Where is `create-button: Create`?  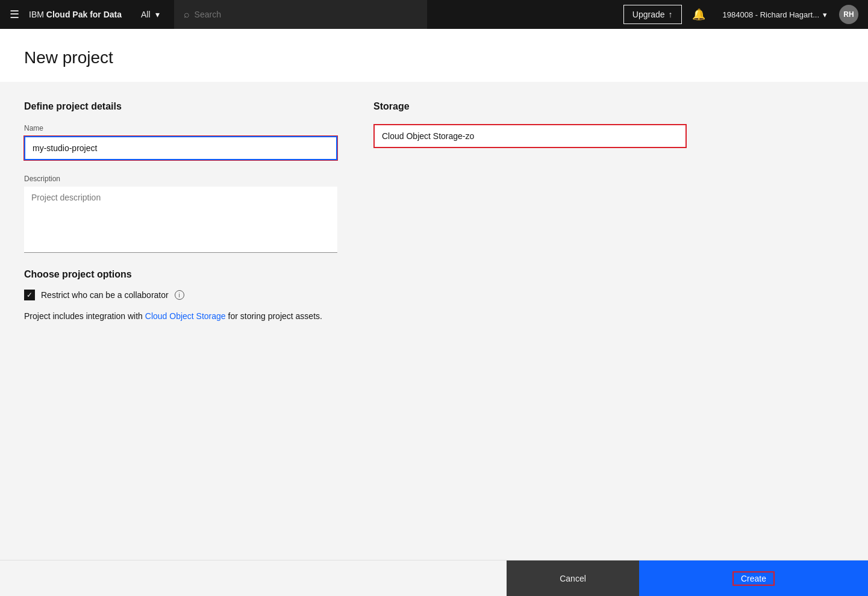
create-button: Create is located at coordinates (754, 562).